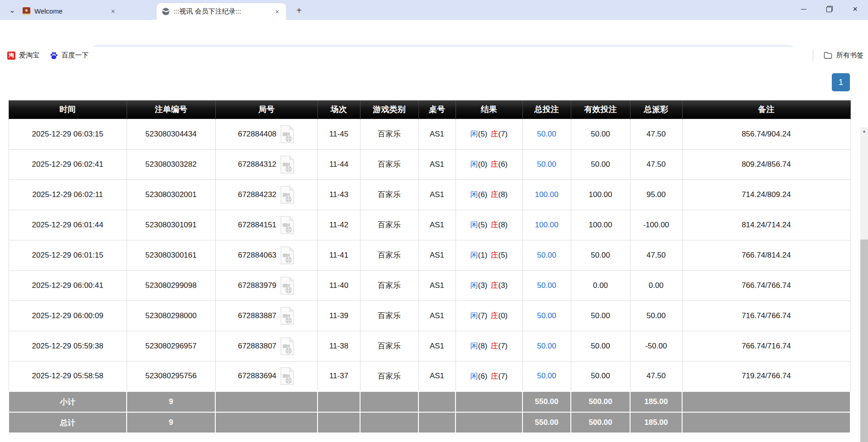 This screenshot has width=868, height=442. Describe the element at coordinates (483, 286) in the screenshot. I see `player-score: (3)` at that location.